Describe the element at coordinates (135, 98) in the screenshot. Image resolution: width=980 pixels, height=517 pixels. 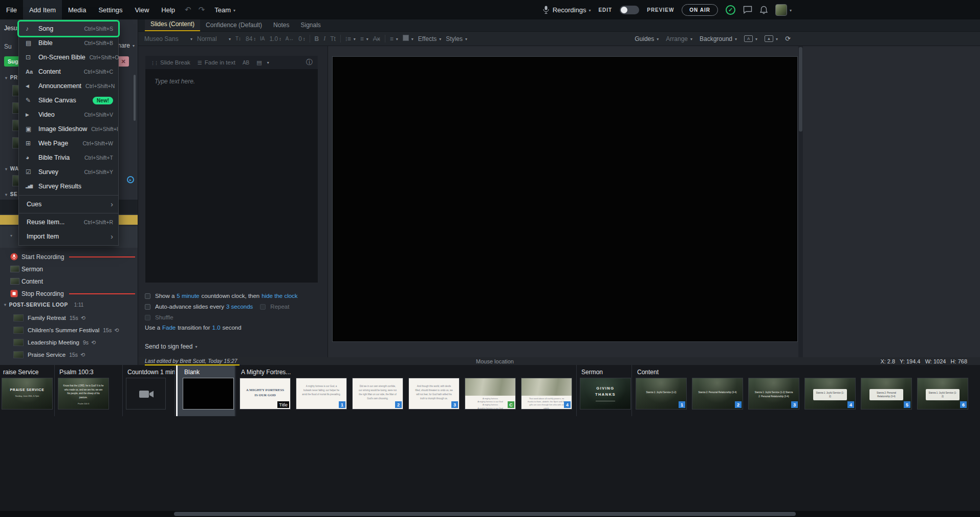
I see `sidebar-scrollbar` at that location.